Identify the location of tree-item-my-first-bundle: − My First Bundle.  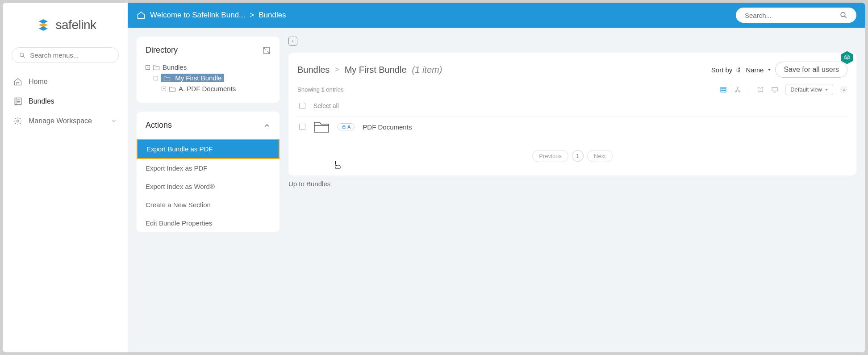
(208, 78).